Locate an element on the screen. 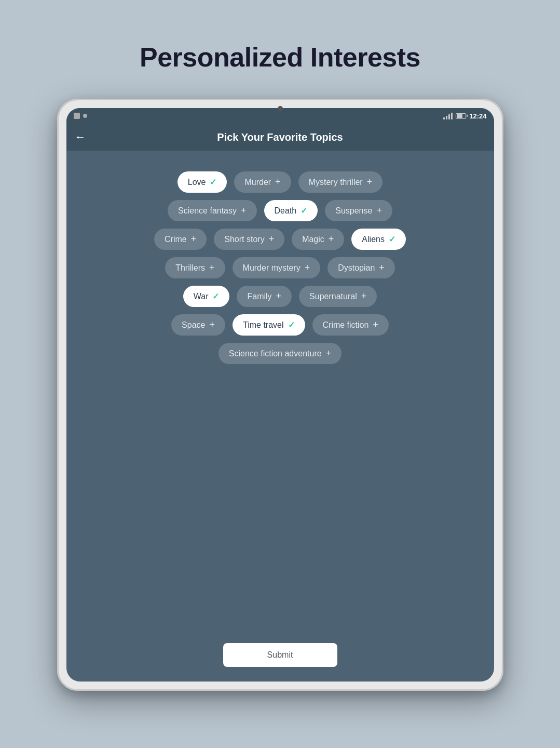 Image resolution: width=560 pixels, height=748 pixels. chip-science-fiction-adventure: Science fiction adventure+ is located at coordinates (280, 353).